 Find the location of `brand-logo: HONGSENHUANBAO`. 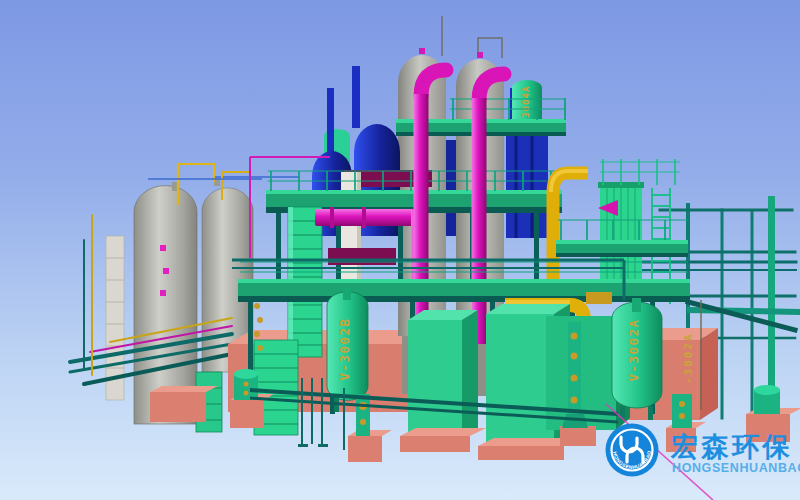

brand-logo: HONGSENHUANBAO is located at coordinates (632, 450).